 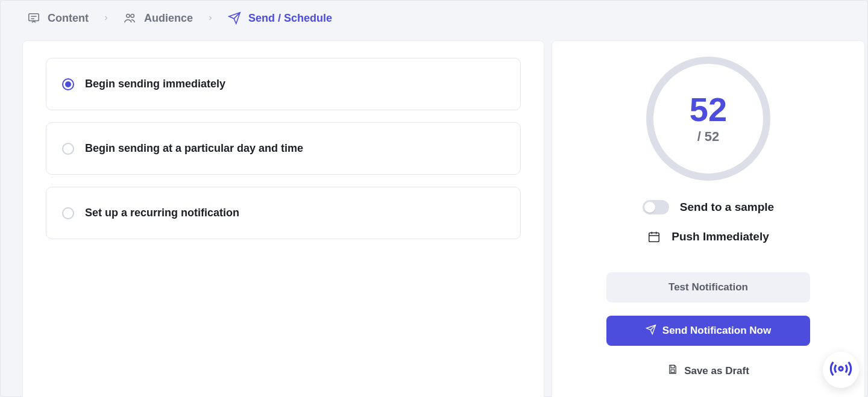 What do you see at coordinates (708, 110) in the screenshot?
I see `recipient-count: 52` at bounding box center [708, 110].